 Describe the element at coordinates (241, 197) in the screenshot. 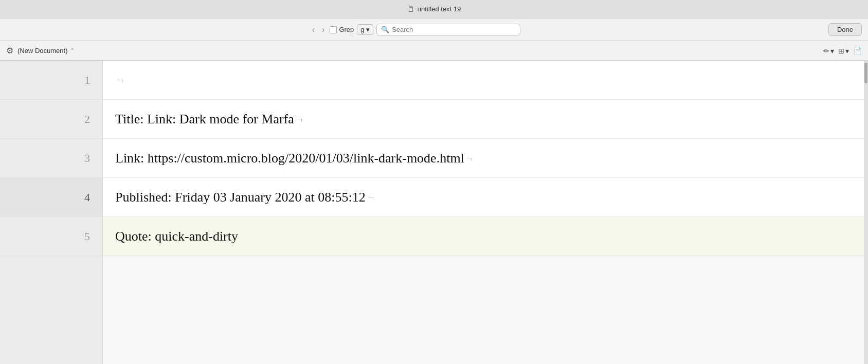

I see `line-text-4: Published: Friday 03 January 2020 at 08:…` at that location.